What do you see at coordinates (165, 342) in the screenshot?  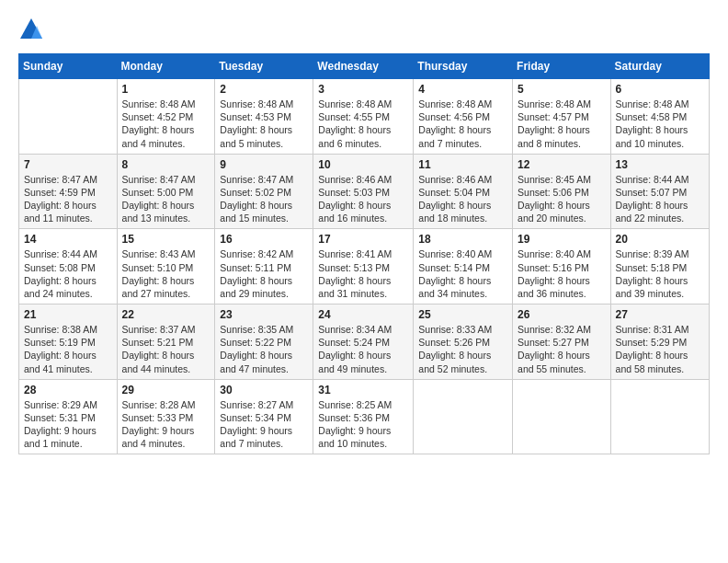 I see `calendar-cell: 22Sunrise: 8:37 AMSunset: 5:21 PMDayligh…` at bounding box center [165, 342].